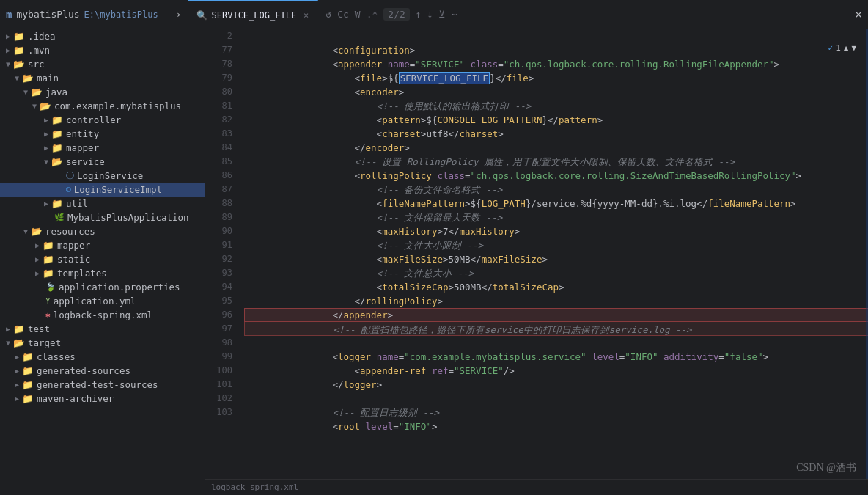 Image resolution: width=868 pixels, height=495 pixels. I want to click on line-number: 96, so click(218, 315).